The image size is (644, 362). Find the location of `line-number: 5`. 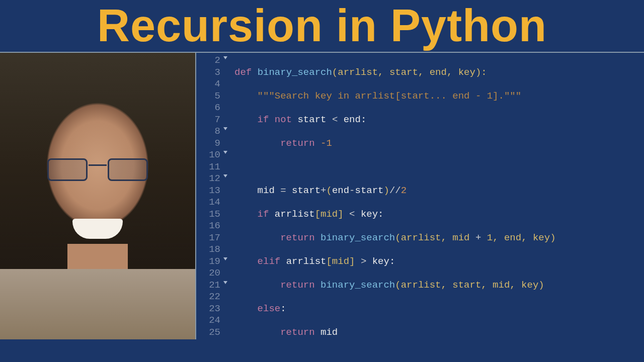

line-number: 5 is located at coordinates (208, 97).